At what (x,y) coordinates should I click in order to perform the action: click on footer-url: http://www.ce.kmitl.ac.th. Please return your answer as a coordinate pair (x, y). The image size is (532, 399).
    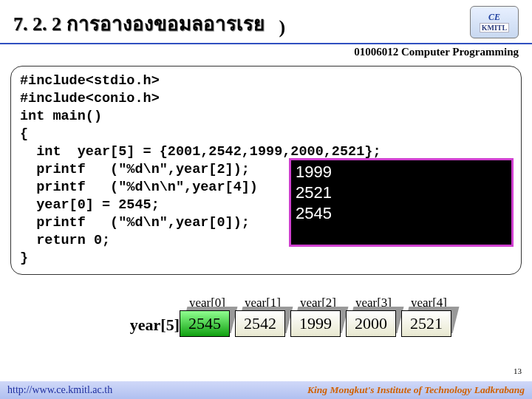
    Looking at the image, I should click on (60, 390).